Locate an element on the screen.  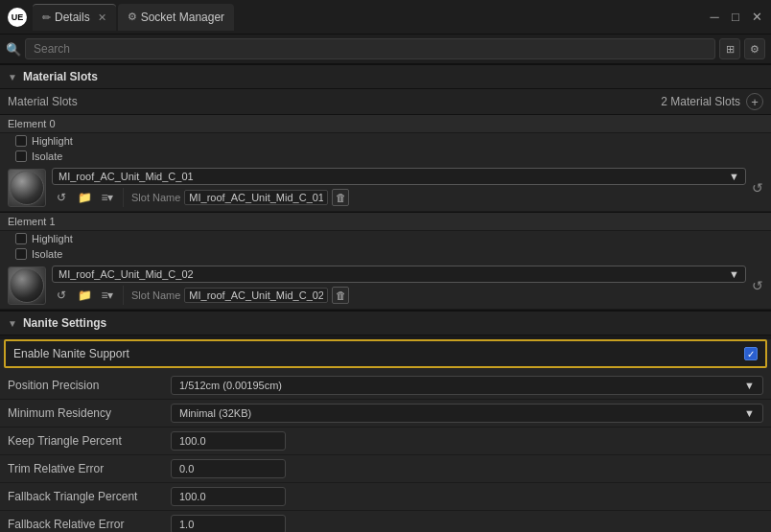
material-slots-section-header: ▼ Material Slots is located at coordinates (386, 77).